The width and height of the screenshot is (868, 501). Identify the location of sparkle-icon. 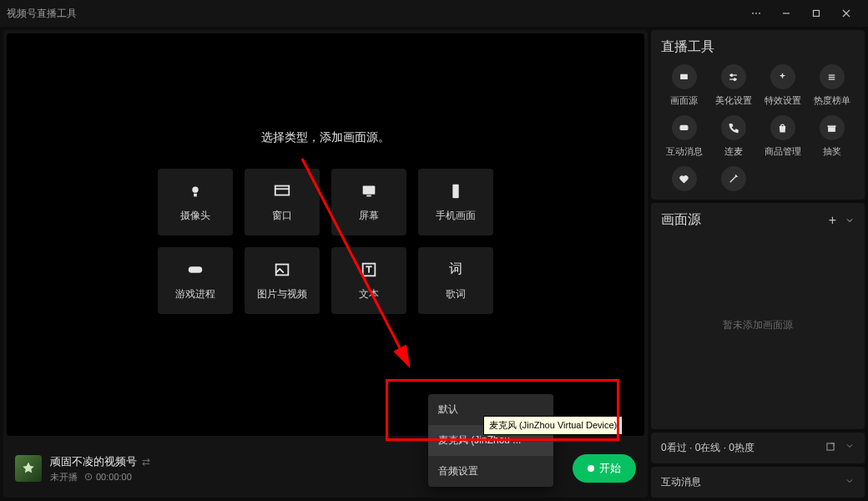
(783, 77).